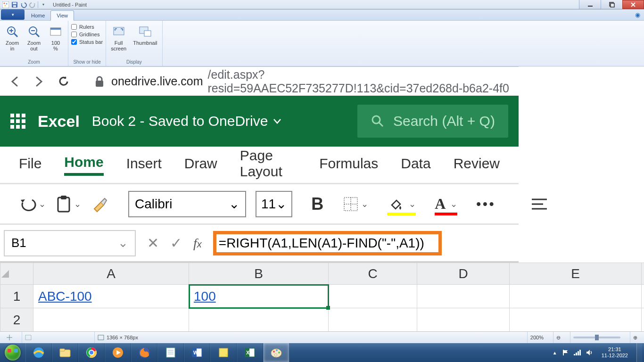 This screenshot has width=644, height=362. What do you see at coordinates (15, 5) in the screenshot?
I see `save-icon` at bounding box center [15, 5].